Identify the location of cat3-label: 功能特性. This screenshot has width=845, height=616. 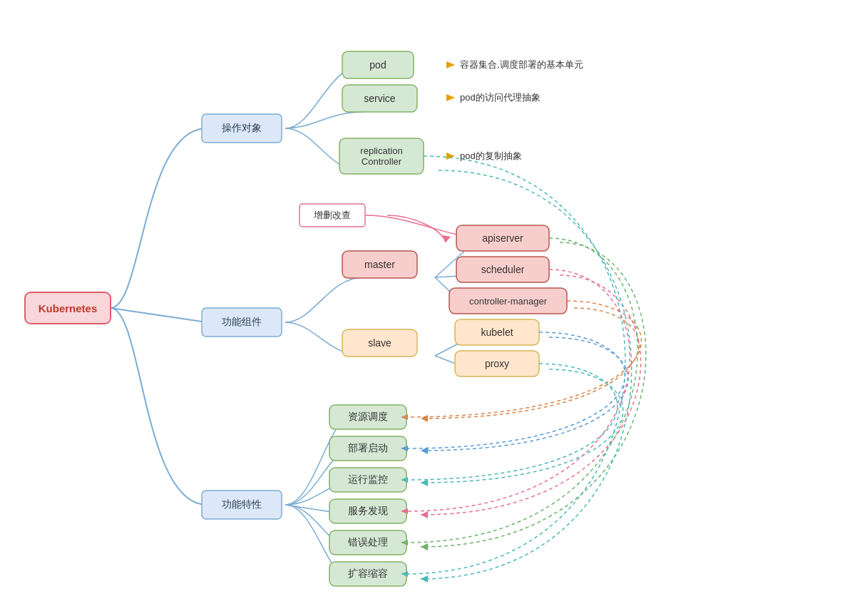
(242, 505).